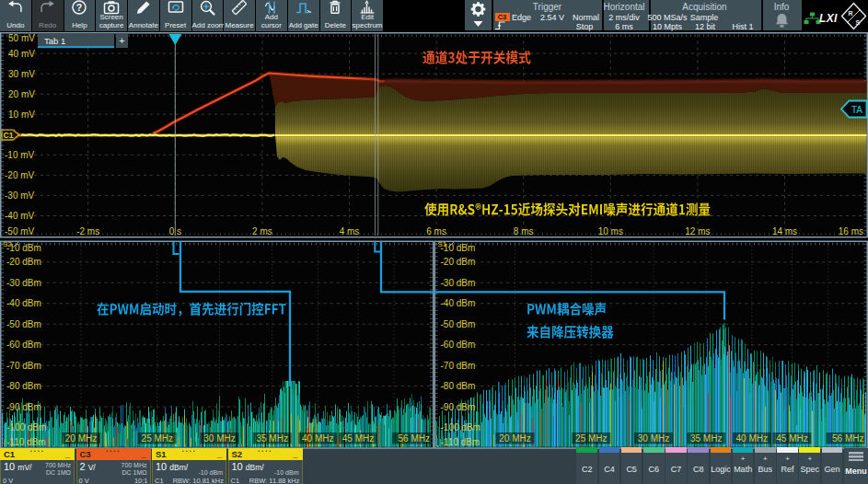 This screenshot has width=868, height=484. Describe the element at coordinates (7, 245) in the screenshot. I see `svg-text: S2` at that location.